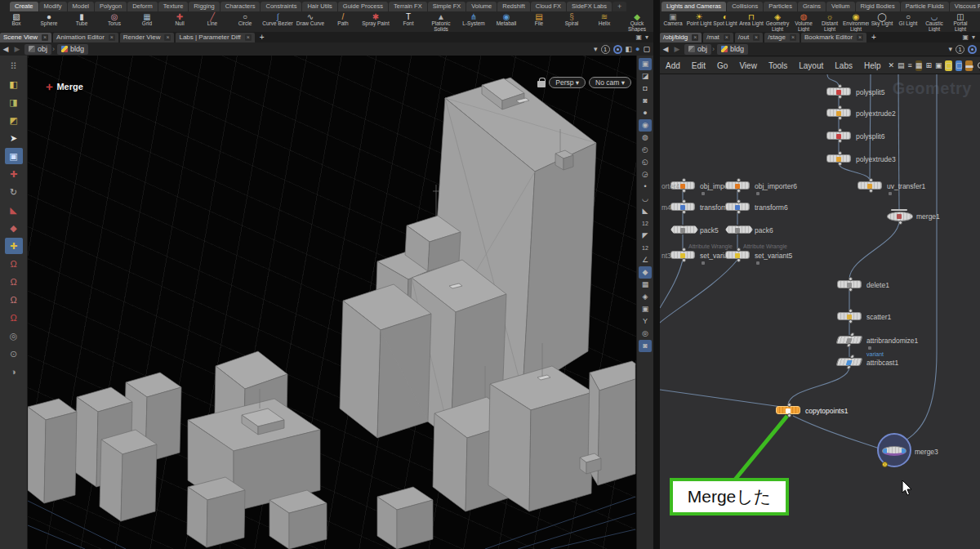 Image resolution: width=980 pixels, height=549 pixels. I want to click on shelf-tab-sidefx-labs: SideFX Labs, so click(590, 7).